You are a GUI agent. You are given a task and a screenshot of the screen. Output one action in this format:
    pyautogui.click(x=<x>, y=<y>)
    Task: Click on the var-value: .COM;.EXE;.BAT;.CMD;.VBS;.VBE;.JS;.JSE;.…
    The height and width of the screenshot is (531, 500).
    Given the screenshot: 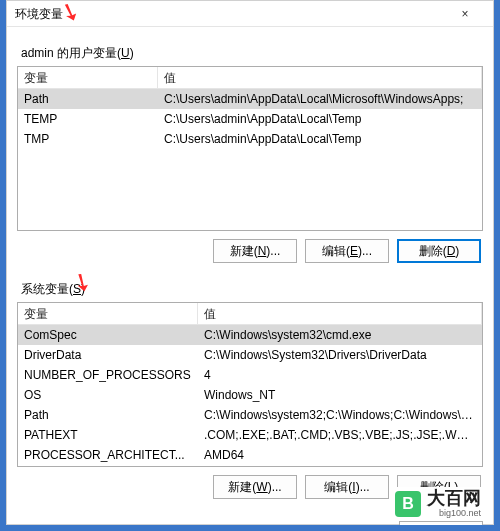 What is the action you would take?
    pyautogui.click(x=340, y=435)
    